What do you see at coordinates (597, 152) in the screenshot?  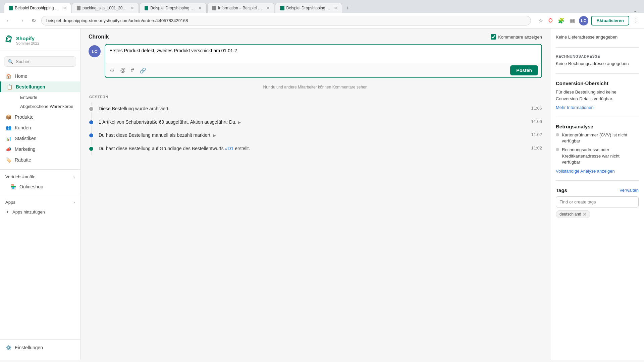 I see `fraud-section: Betrugsanalyse Kartenprüfnummer (CVV) is…` at bounding box center [597, 152].